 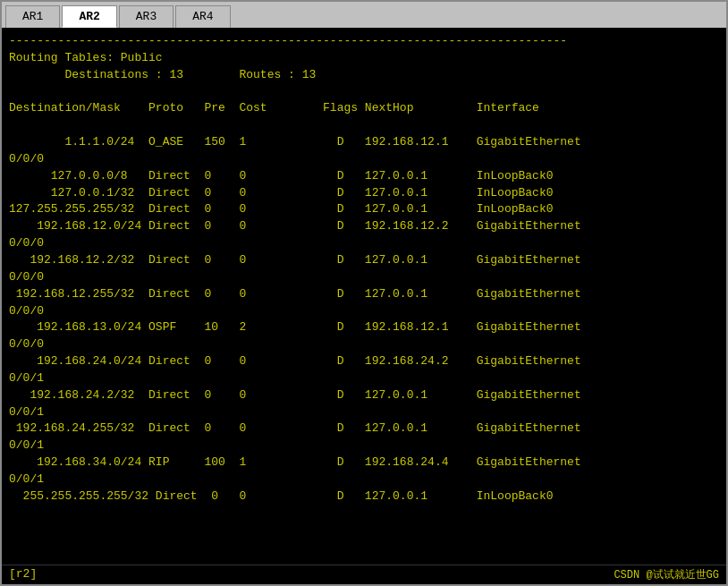 I want to click on bottom-bar: [r2] CSDN @试试就近世GG, so click(x=364, y=574).